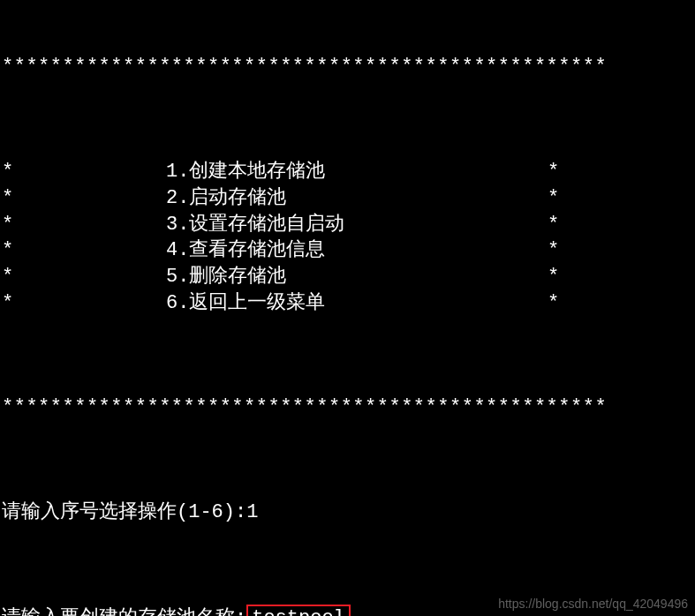 This screenshot has width=695, height=616. What do you see at coordinates (170, 304) in the screenshot?
I see `menu-item-6: 6.返回上一级菜单` at bounding box center [170, 304].